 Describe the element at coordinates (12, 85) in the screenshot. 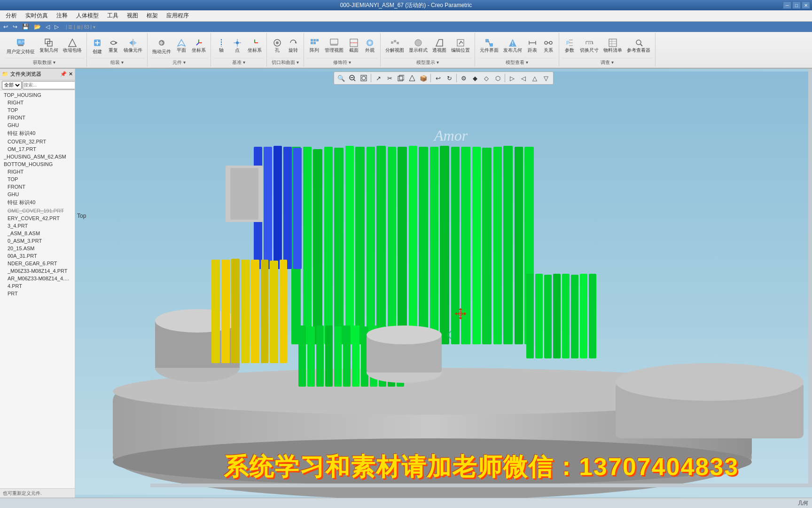

I see `sidebar-filter-select: 全部` at that location.